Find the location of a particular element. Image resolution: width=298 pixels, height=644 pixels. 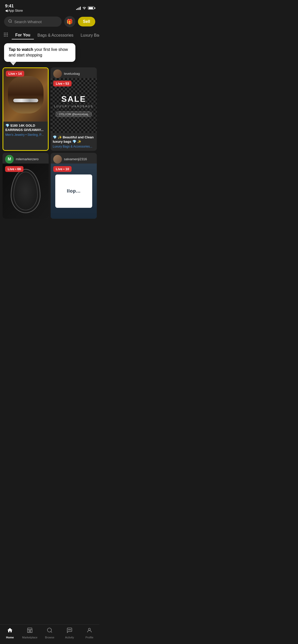

battery-icon is located at coordinates (91, 8).